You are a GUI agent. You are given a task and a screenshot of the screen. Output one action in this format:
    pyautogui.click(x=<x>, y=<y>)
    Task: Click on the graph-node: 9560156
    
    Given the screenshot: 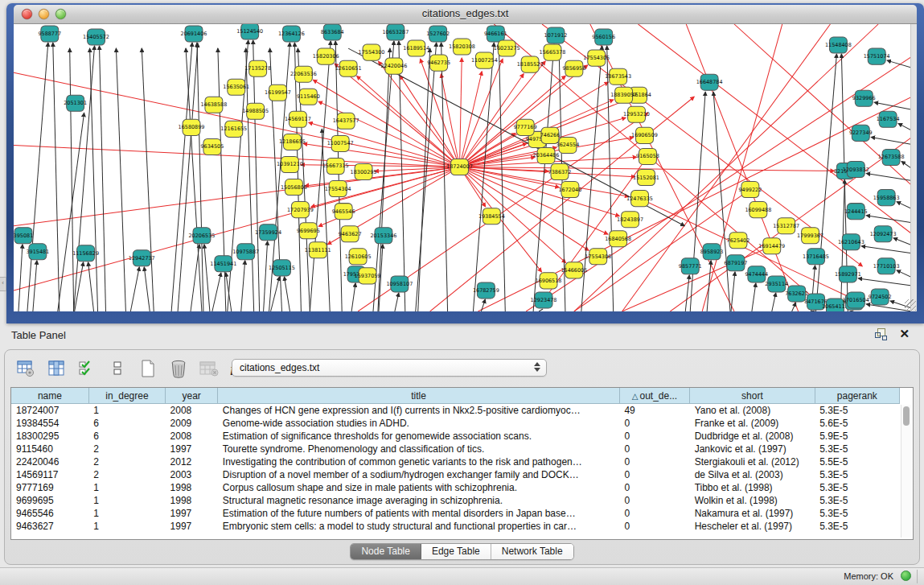 What is the action you would take?
    pyautogui.click(x=603, y=37)
    